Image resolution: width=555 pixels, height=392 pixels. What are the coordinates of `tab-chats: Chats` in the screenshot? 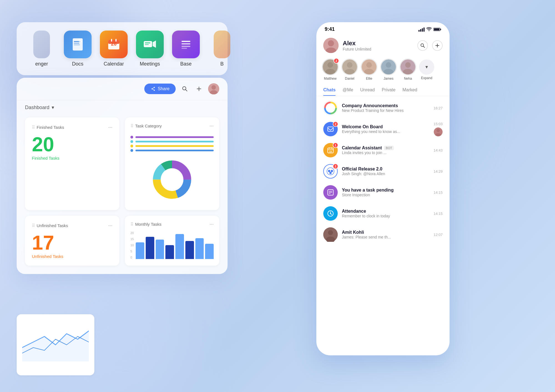 It's located at (329, 90).